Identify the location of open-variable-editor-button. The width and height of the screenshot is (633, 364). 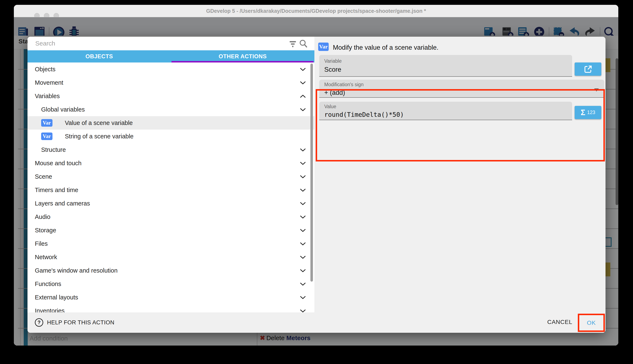
(588, 69).